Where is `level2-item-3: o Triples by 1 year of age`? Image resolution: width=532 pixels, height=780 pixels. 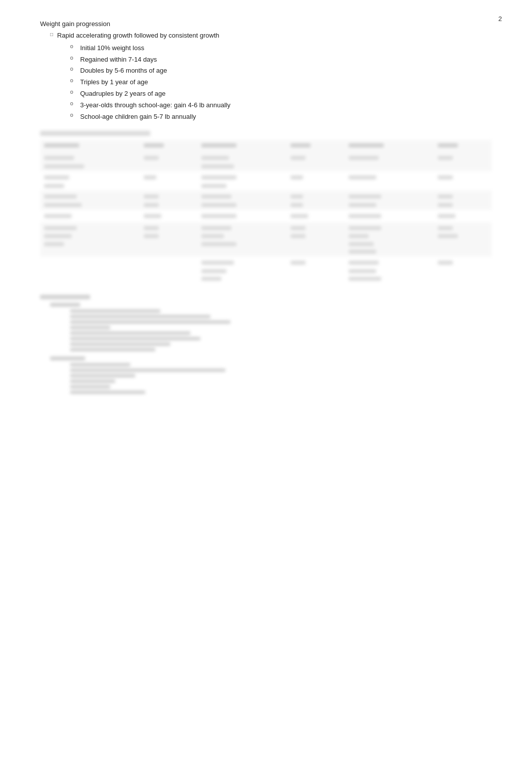 level2-item-3: o Triples by 1 year of age is located at coordinates (281, 82).